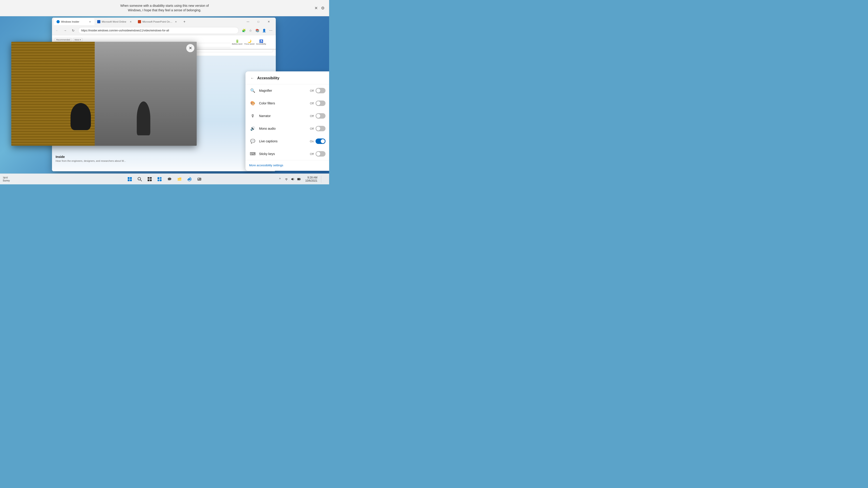 This screenshot has height=488, width=868. What do you see at coordinates (251, 30) in the screenshot?
I see `favorites-button: ☆` at bounding box center [251, 30].